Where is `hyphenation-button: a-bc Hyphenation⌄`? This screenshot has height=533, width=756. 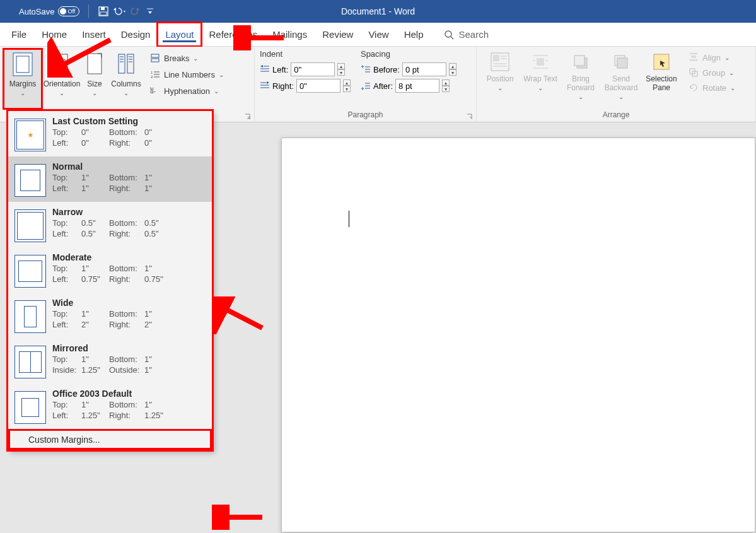 hyphenation-button: a-bc Hyphenation⌄ is located at coordinates (187, 91).